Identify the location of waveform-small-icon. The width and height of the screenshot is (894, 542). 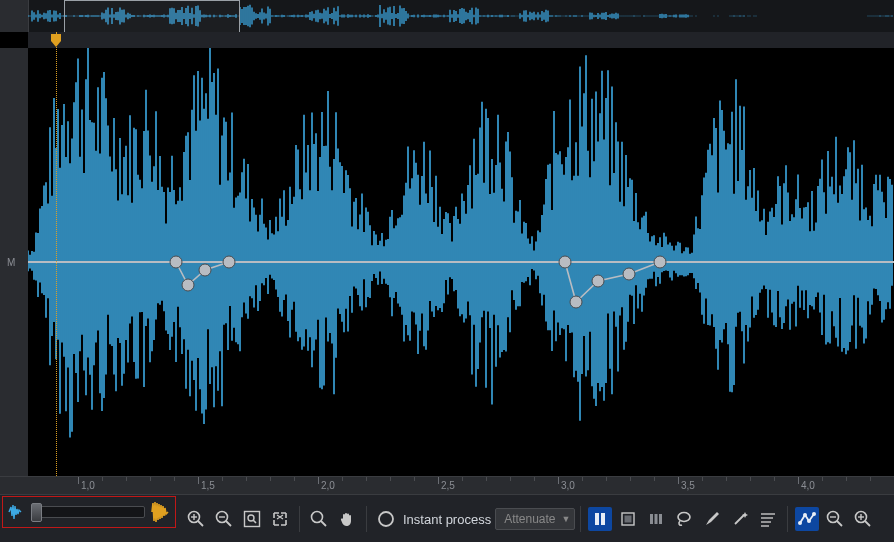
(17, 512).